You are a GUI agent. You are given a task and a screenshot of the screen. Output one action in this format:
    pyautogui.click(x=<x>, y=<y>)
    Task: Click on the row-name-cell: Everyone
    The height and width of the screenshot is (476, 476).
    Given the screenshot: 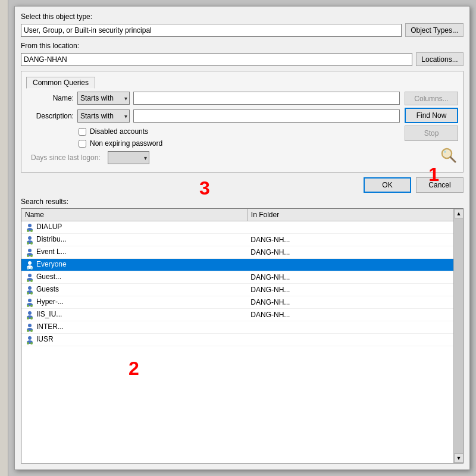 What is the action you would take?
    pyautogui.click(x=134, y=265)
    